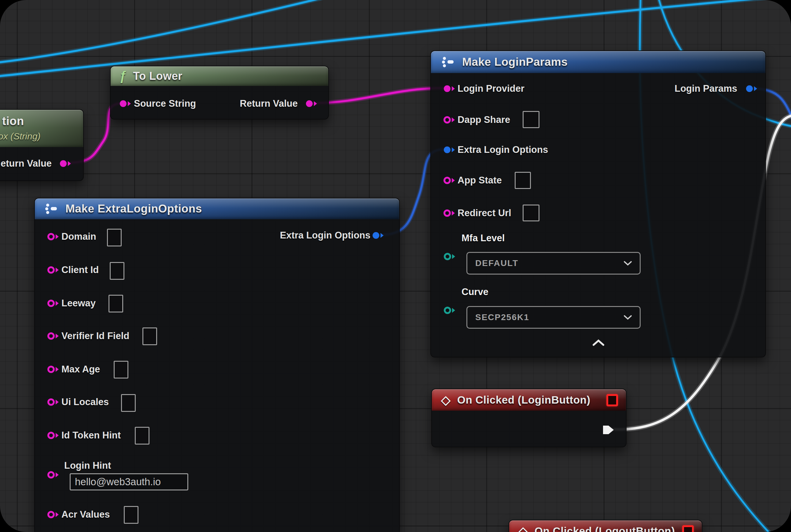 The height and width of the screenshot is (532, 791). I want to click on wire-tolower-to-loginprovider, so click(379, 96).